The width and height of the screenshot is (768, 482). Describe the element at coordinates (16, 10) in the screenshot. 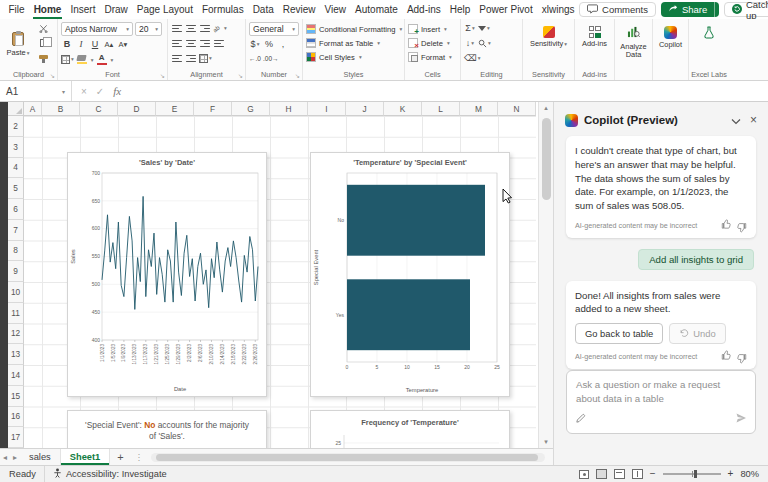

I see `menu-tab-file: File` at that location.